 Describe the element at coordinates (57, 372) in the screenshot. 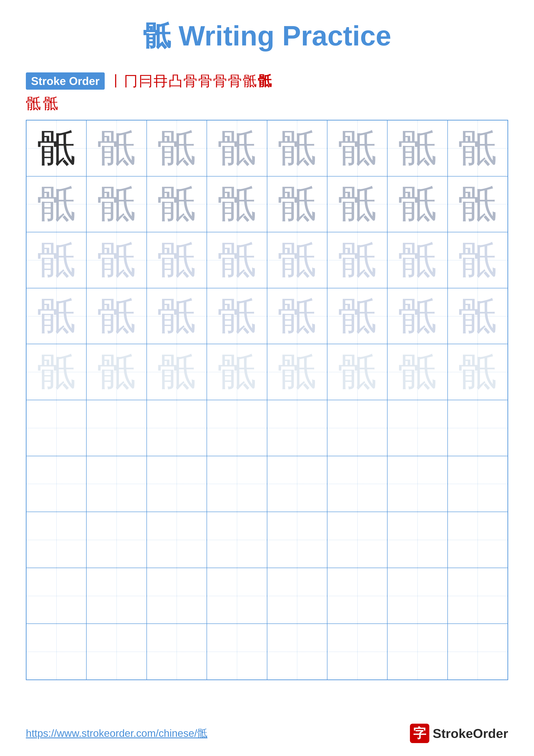

I see `grid-cell-5-1: 骶` at that location.